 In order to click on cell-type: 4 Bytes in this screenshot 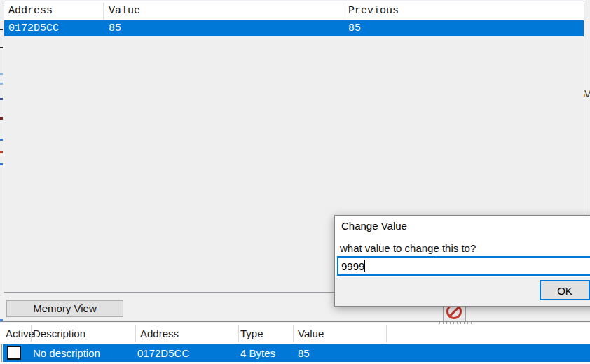, I will do `click(258, 353)`.